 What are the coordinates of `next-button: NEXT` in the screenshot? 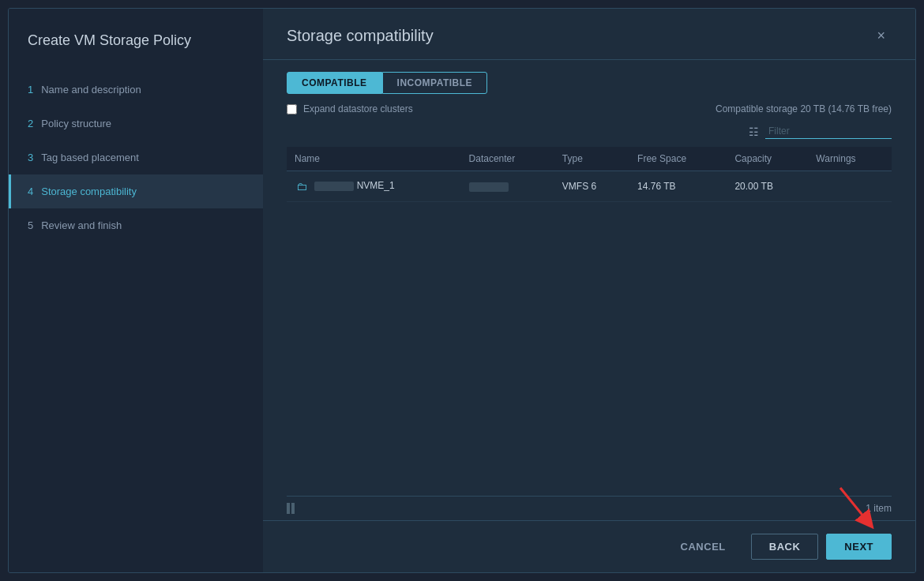 It's located at (859, 546).